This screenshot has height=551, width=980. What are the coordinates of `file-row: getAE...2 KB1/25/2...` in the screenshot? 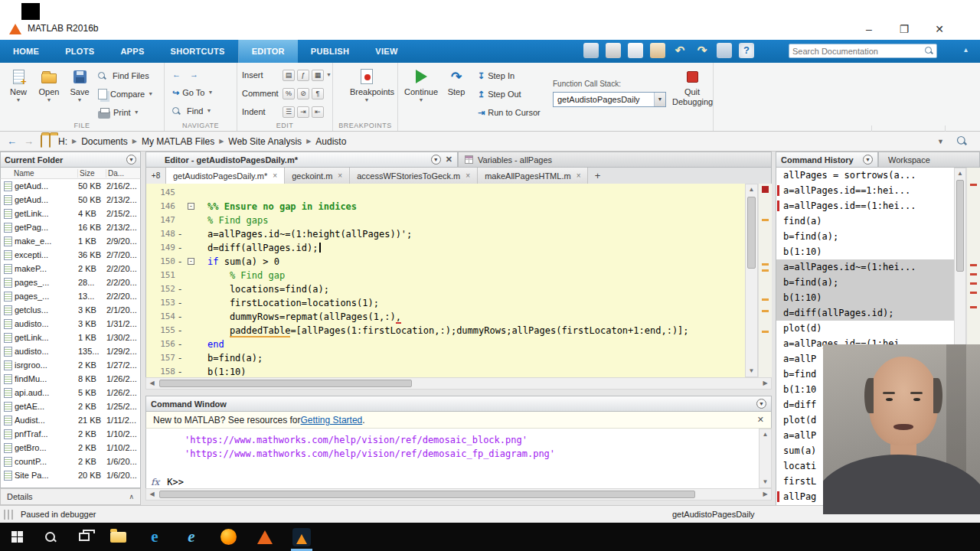 It's located at (70, 406).